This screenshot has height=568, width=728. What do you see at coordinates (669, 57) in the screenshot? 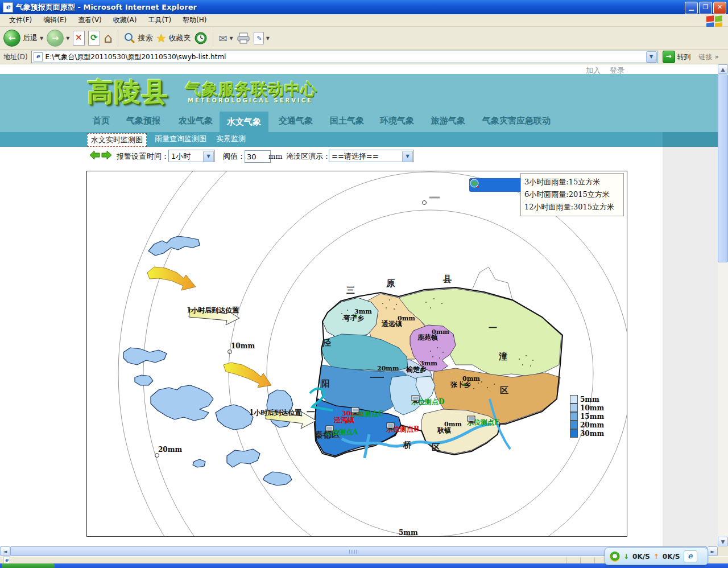
I see `go-arrow-icon: →` at bounding box center [669, 57].